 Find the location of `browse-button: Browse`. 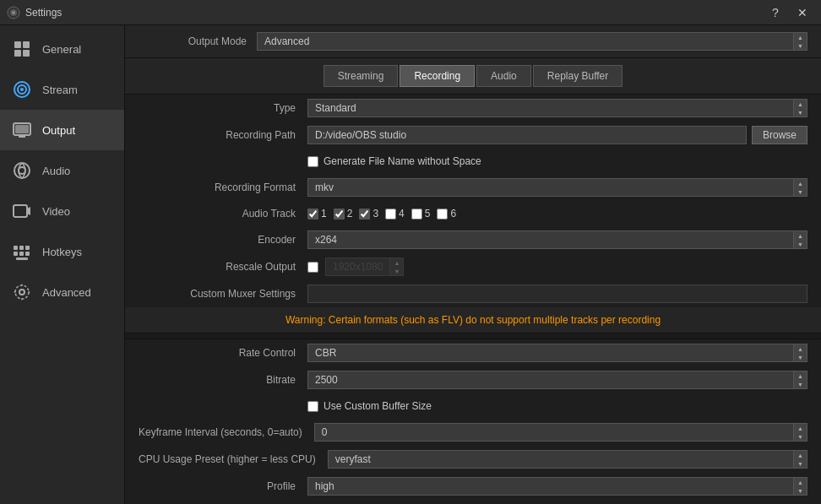

browse-button: Browse is located at coordinates (780, 135).